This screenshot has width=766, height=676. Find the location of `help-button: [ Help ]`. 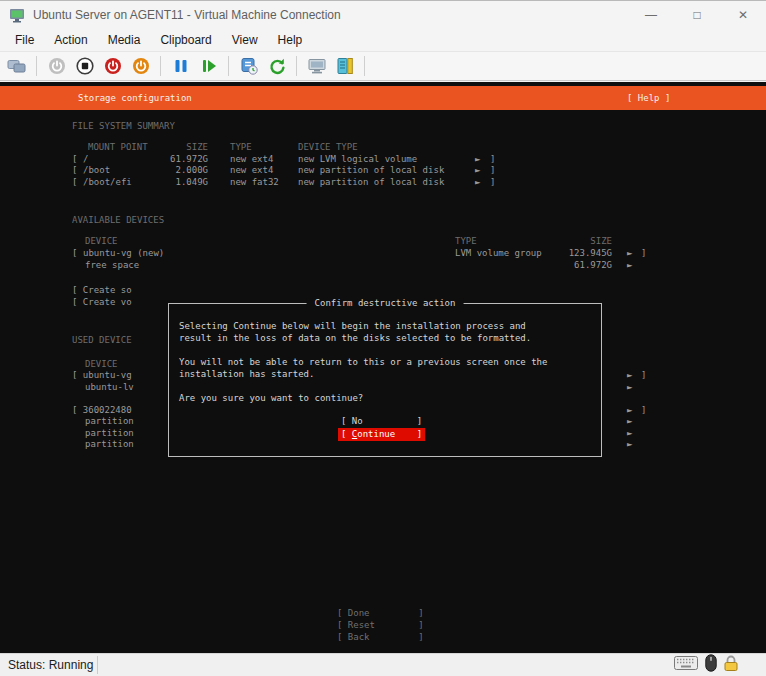

help-button: [ Help ] is located at coordinates (648, 98).